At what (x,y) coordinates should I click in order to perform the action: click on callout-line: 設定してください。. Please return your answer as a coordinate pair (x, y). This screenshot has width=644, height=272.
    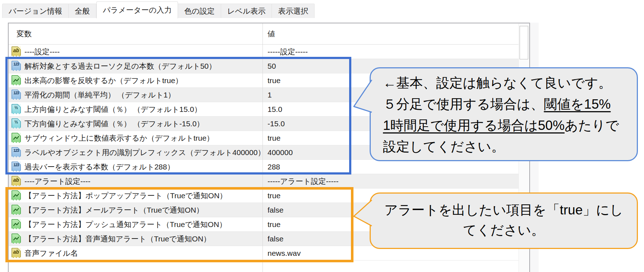
    Looking at the image, I should click on (508, 147).